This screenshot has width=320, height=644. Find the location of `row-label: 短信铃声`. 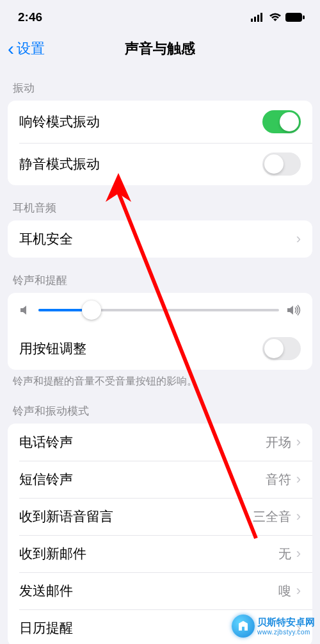

row-label: 短信铃声 is located at coordinates (46, 479).